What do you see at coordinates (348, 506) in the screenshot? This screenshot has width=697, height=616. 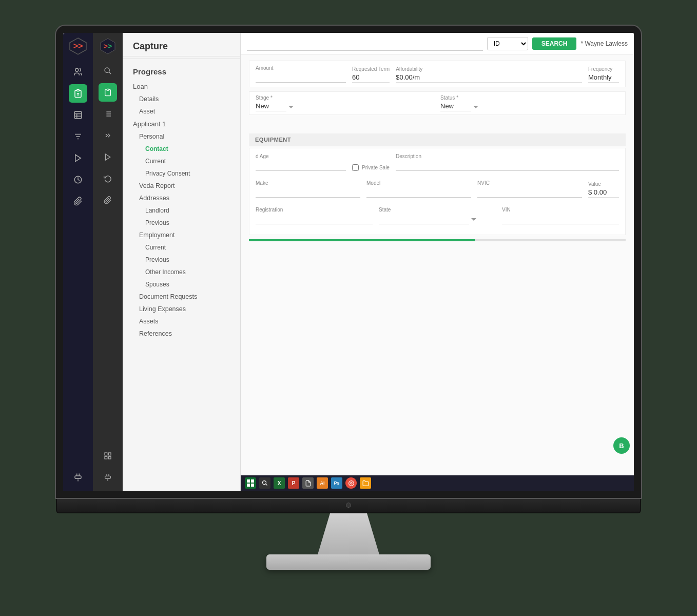 I see `monitor-chin` at bounding box center [348, 506].